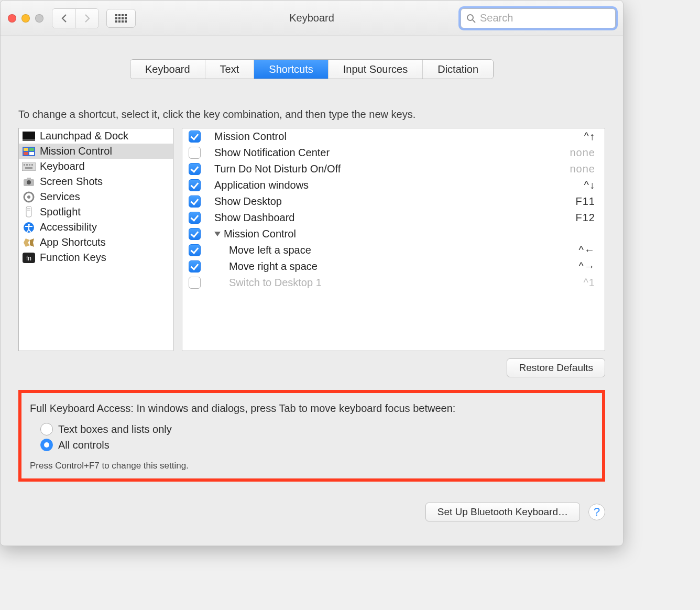  I want to click on shortcut-row: Application windows^↓, so click(393, 186).